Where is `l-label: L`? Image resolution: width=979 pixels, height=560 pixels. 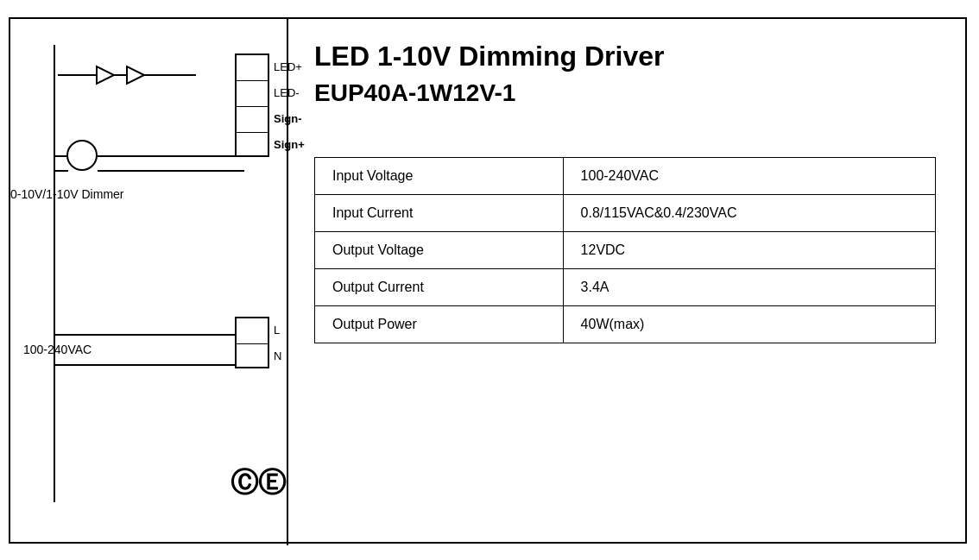
l-label: L is located at coordinates (278, 330).